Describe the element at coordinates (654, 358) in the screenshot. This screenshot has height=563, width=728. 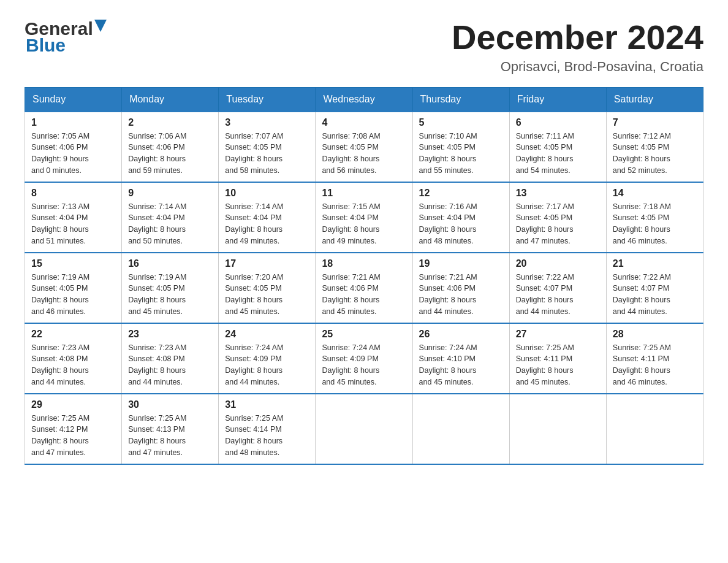
I see `table-row: 28Sunrise: 7:25 AMSunset: 4:11 PMDayligh…` at that location.